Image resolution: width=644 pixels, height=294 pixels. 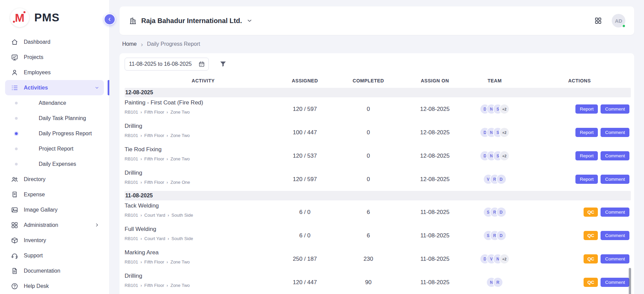 I want to click on expense-icon, so click(x=15, y=195).